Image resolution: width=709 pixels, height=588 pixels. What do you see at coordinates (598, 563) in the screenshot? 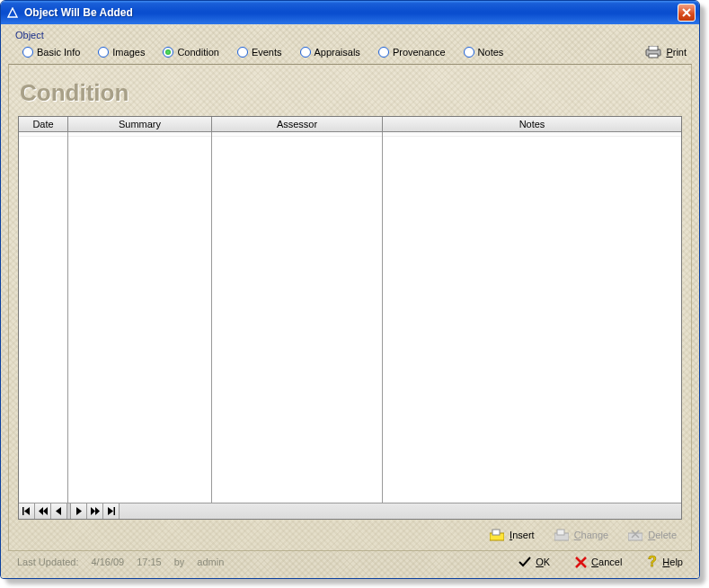
I see `cancel-button: Cancel` at bounding box center [598, 563].